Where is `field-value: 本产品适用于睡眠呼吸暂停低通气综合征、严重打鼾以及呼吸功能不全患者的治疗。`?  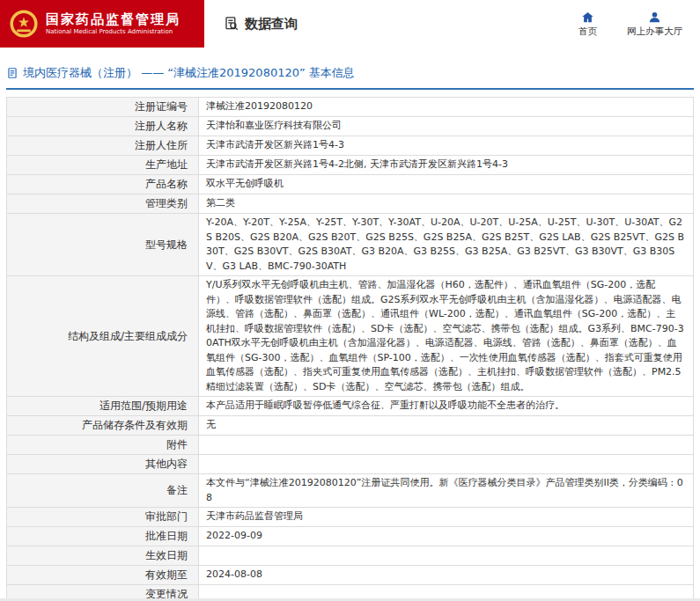
field-value: 本产品适用于睡眠呼吸暂停低通气综合征、严重打鼾以及呼吸功能不全患者的治疗。 is located at coordinates (446, 407).